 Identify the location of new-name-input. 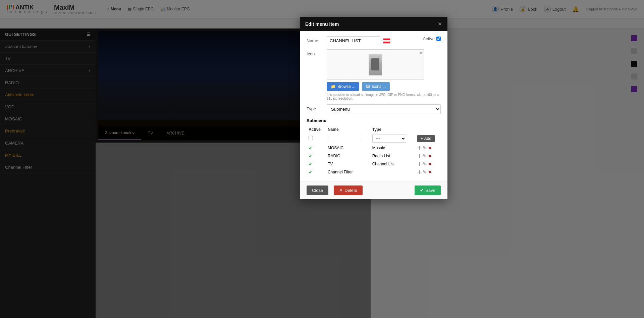
(344, 139).